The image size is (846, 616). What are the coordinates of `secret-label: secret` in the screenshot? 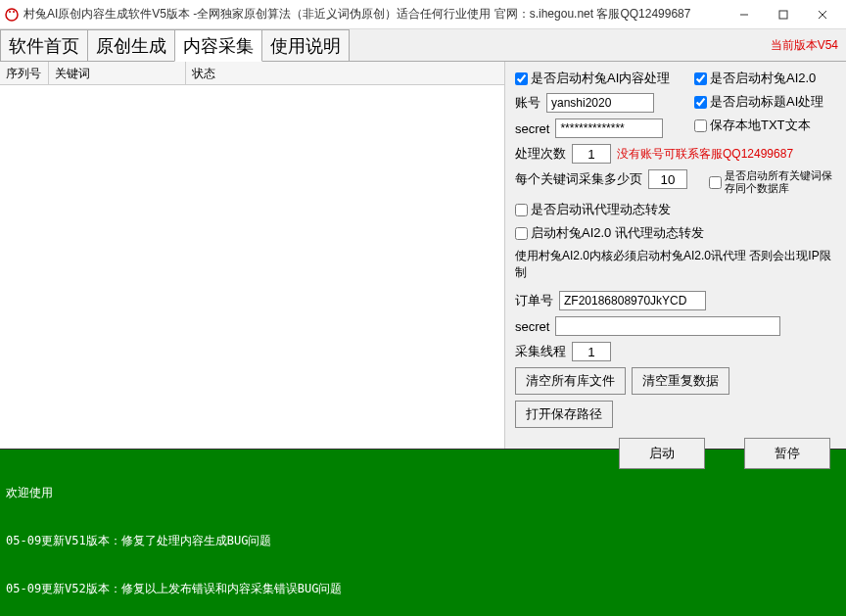 It's located at (533, 129).